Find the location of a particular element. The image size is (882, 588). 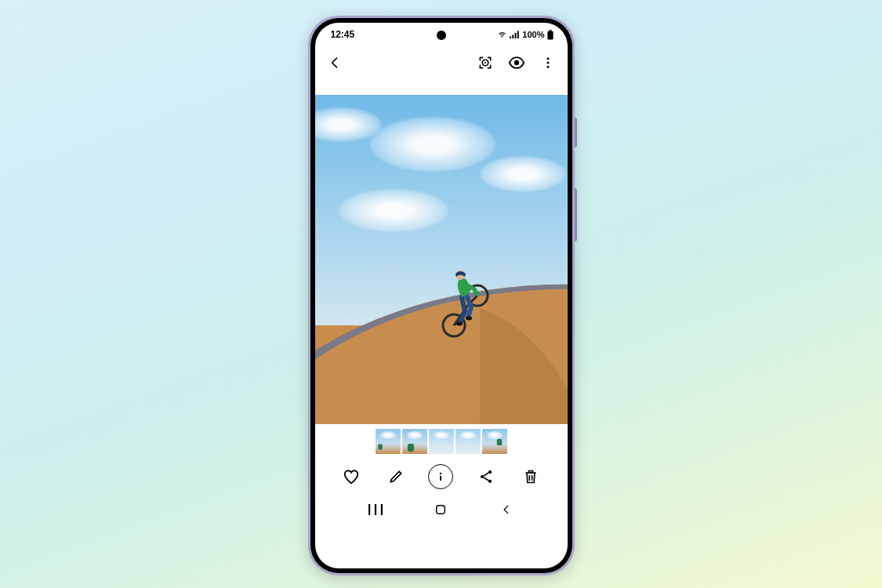

thumbnail-strip is located at coordinates (441, 443).